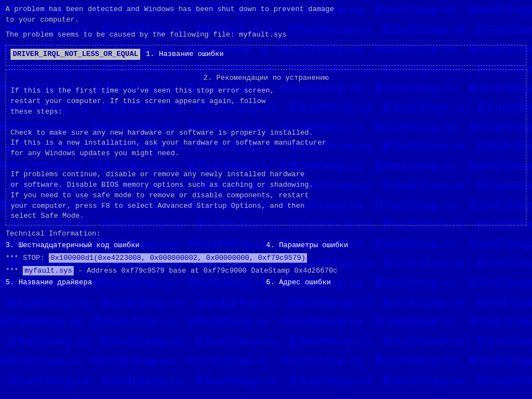 The image size is (532, 399). Describe the element at coordinates (266, 272) in the screenshot. I see `driver-line: *** myfault.sys - Address 0xf79c9579 bas…` at that location.